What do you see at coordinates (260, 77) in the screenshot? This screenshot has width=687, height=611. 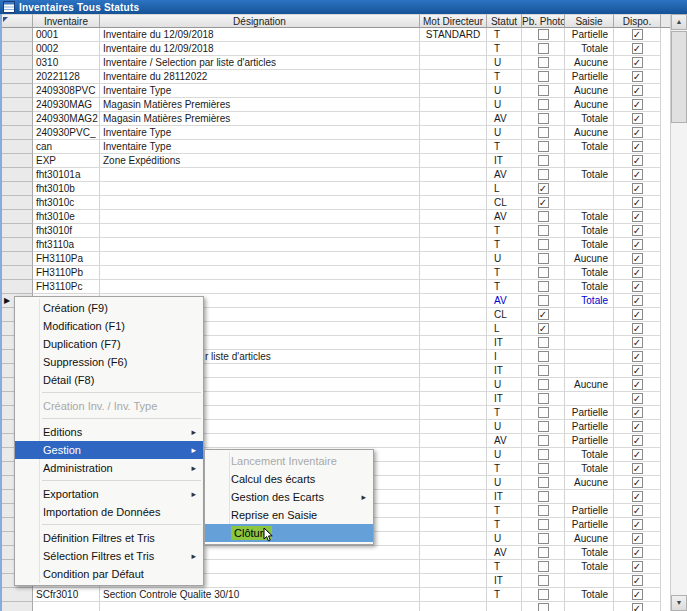 I see `cell-designation: Inventaire du 28112022` at bounding box center [260, 77].